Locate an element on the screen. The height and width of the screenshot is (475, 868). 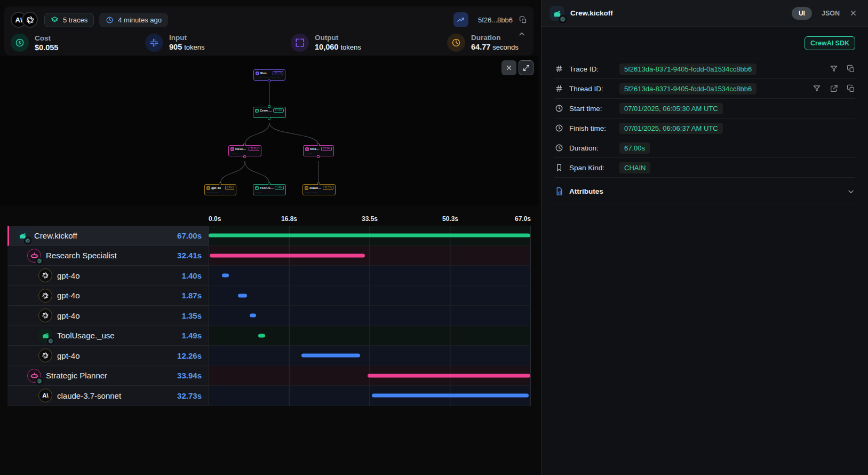
clapper-icon is located at coordinates (257, 111).